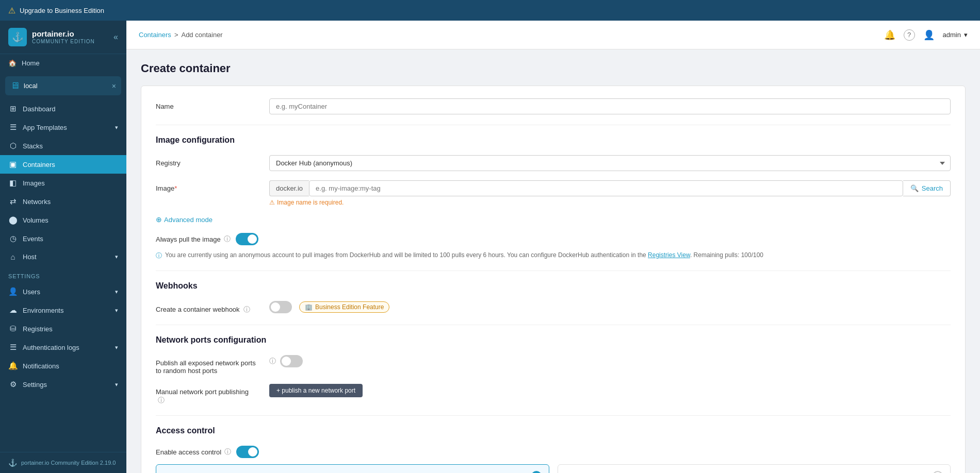 This screenshot has height=473, width=980. What do you see at coordinates (63, 37) in the screenshot?
I see `logo-text: portainer.io COMMUNITY EDITION` at bounding box center [63, 37].